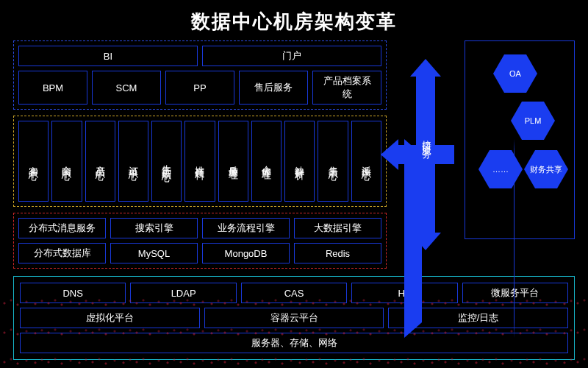  What do you see at coordinates (273, 88) in the screenshot?
I see `app-aftersales: 售后服务` at bounding box center [273, 88].